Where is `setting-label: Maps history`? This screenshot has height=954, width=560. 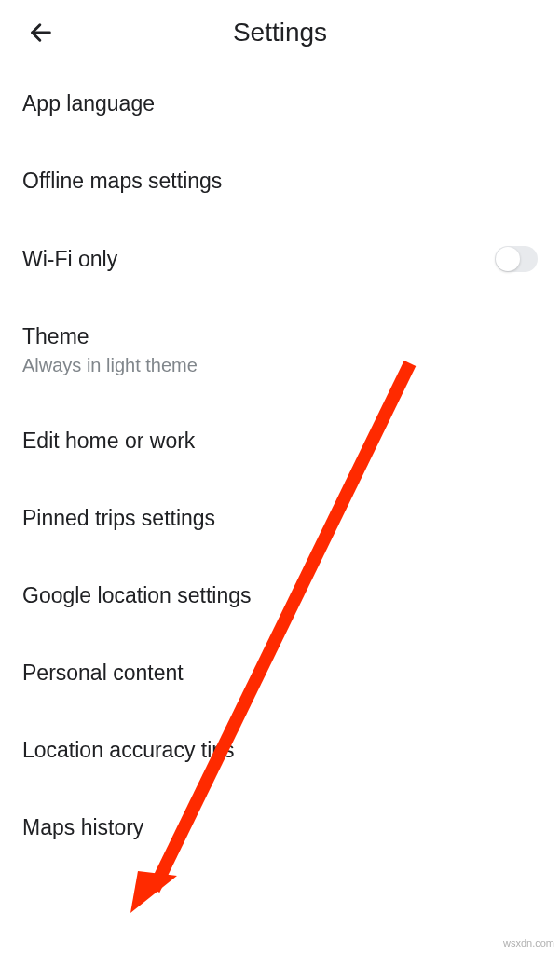
setting-label: Maps history is located at coordinates (280, 827).